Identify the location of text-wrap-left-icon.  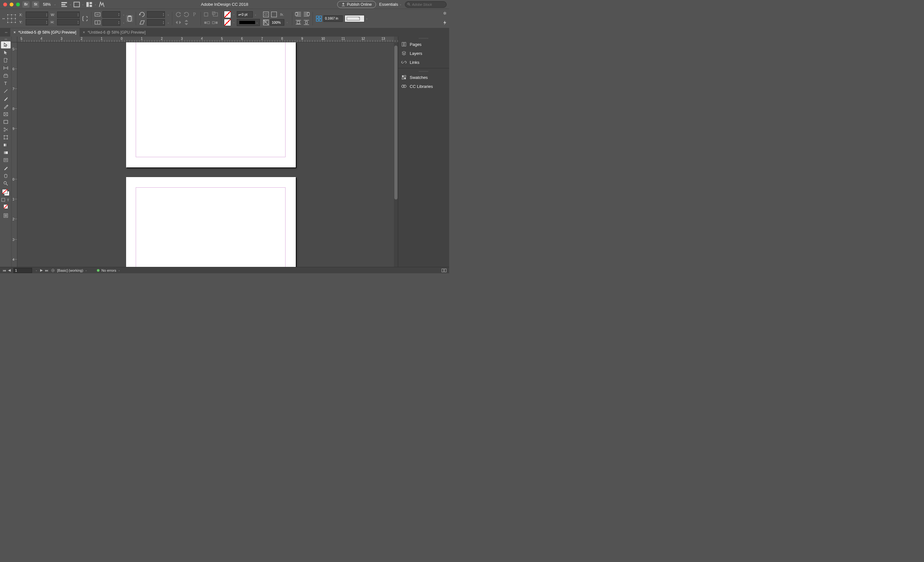
(298, 14).